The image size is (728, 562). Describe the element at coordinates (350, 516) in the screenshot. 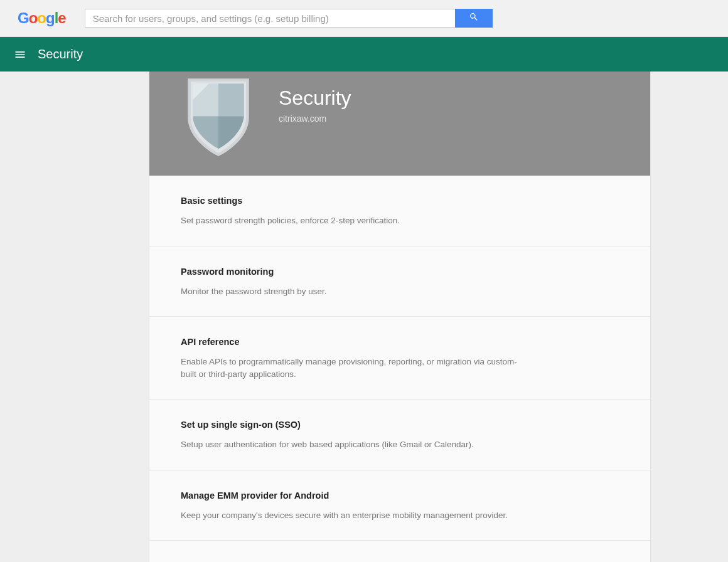

I see `row-desc: Keep your company's devices secure with …` at that location.